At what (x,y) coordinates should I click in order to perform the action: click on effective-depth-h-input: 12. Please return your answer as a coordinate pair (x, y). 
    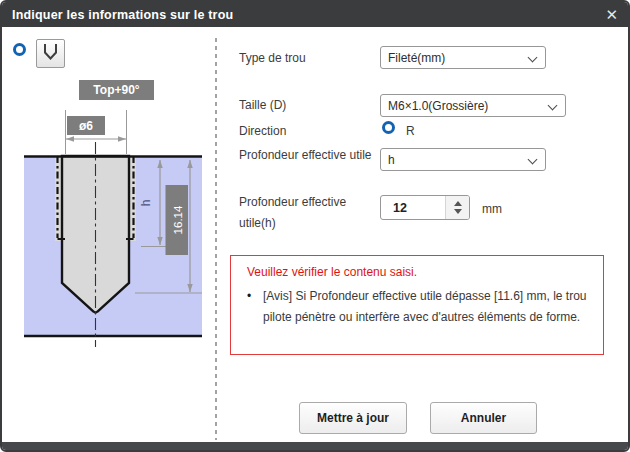
    Looking at the image, I should click on (425, 208).